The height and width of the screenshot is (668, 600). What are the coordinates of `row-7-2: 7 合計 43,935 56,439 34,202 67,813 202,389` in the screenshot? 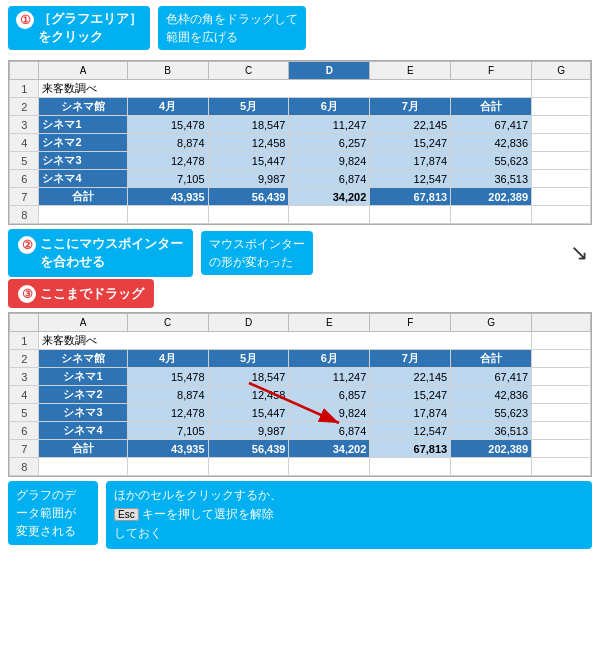 It's located at (300, 449).